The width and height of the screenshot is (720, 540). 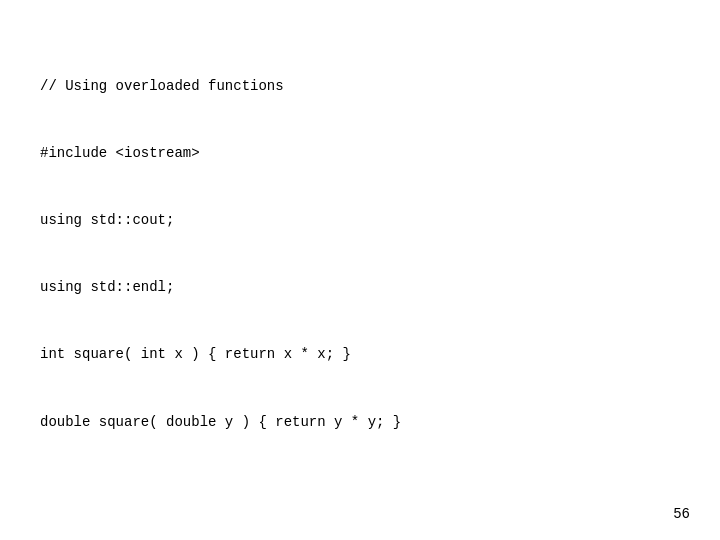 I want to click on code-line-4: using std::endl;, so click(x=360, y=287).